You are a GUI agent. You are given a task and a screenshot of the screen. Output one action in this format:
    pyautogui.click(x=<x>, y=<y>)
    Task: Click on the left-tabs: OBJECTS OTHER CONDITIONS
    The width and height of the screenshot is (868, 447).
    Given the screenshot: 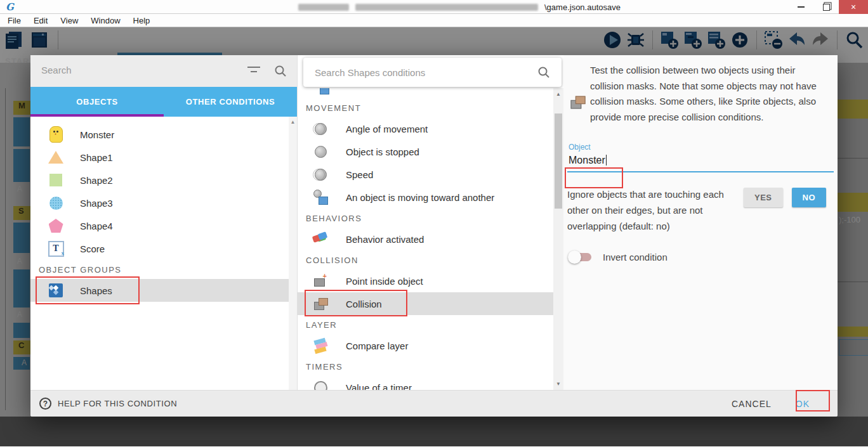 What is the action you would take?
    pyautogui.click(x=164, y=101)
    